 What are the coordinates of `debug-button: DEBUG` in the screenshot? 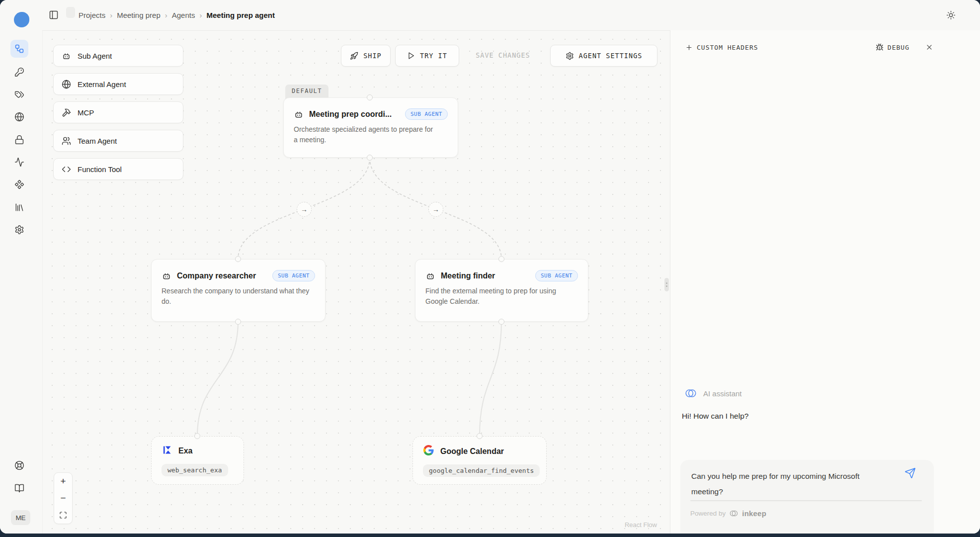 It's located at (893, 47).